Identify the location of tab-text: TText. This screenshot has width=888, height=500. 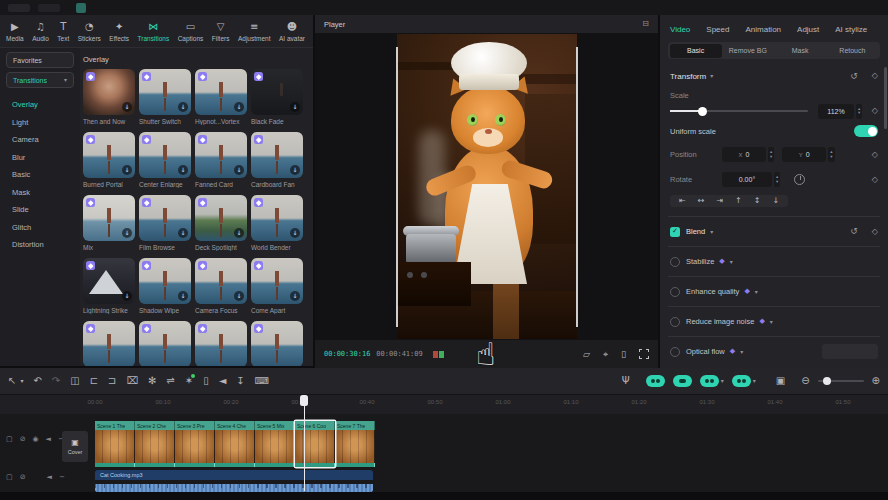
(63, 32).